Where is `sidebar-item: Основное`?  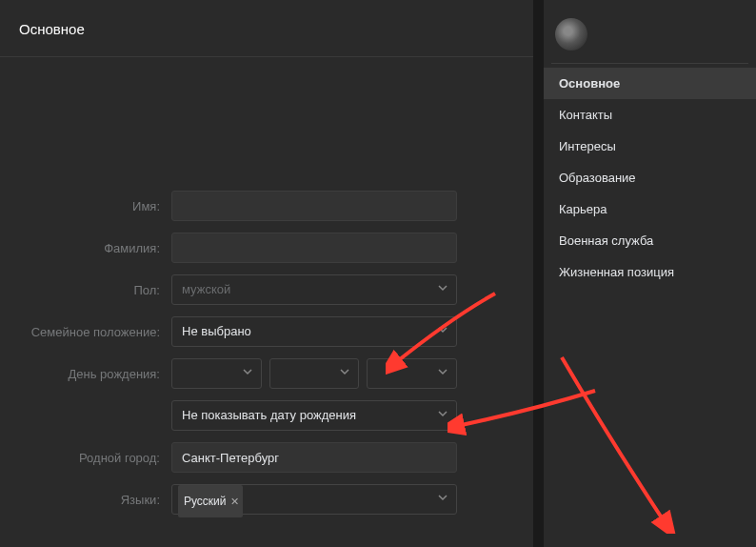 sidebar-item: Основное is located at coordinates (649, 84).